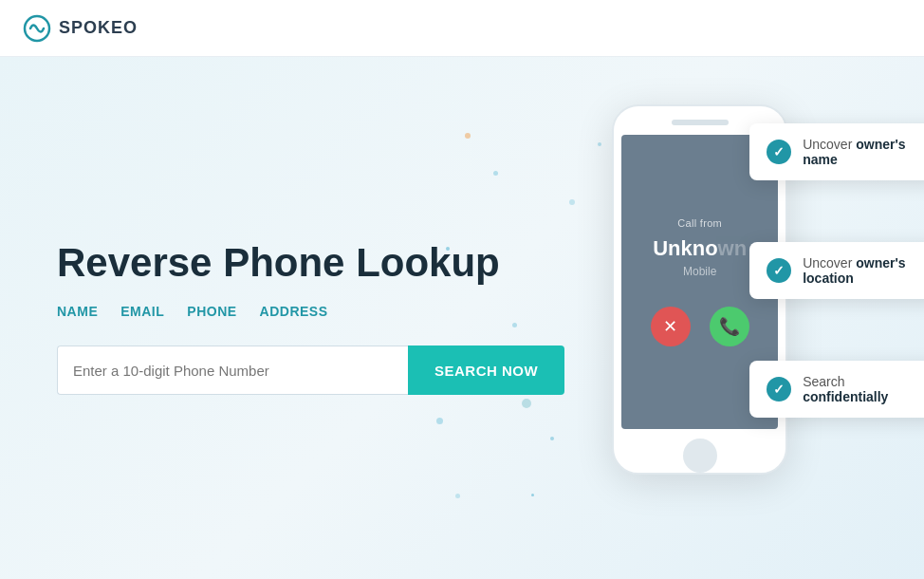  What do you see at coordinates (700, 223) in the screenshot?
I see `call-from-label: Call from` at bounding box center [700, 223].